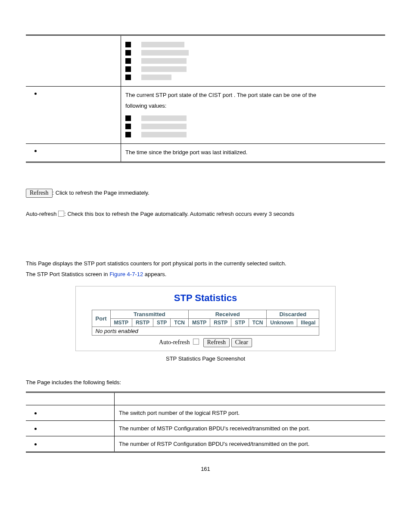 This screenshot has width=411, height=532. Describe the element at coordinates (206, 469) in the screenshot. I see `page-number: 161` at that location.